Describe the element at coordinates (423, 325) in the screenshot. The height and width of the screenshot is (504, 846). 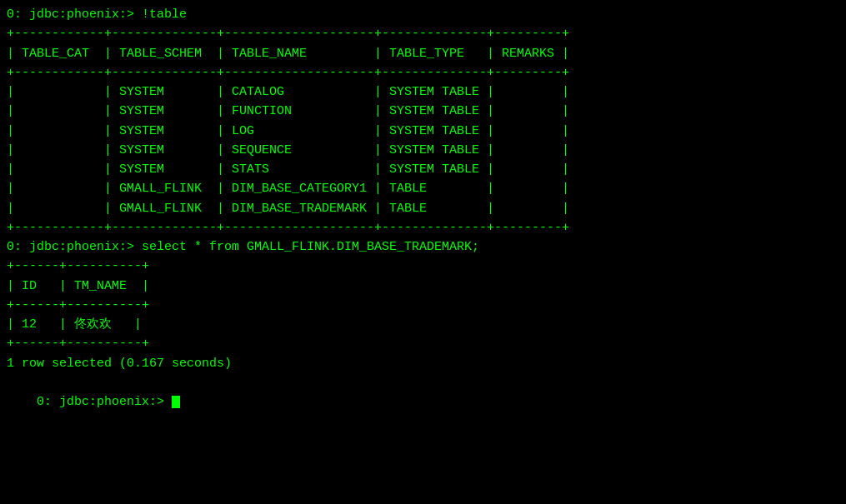
I see `table2-row-0: | 12 | 佟欢欢 |` at that location.